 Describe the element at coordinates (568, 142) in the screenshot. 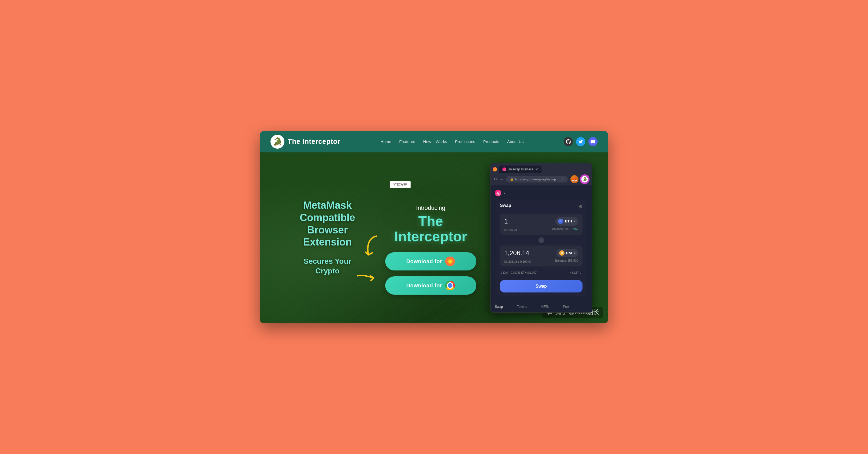

I see `github-icon` at that location.